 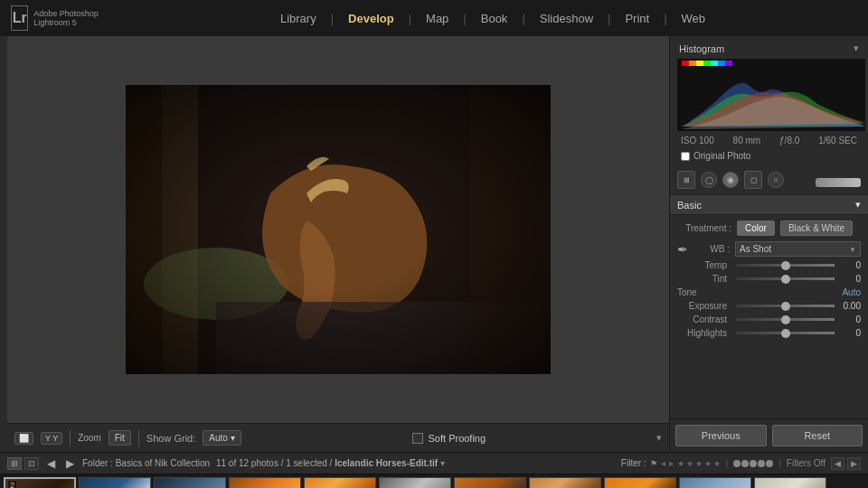 I want to click on grid-view-btn: ⊞, so click(x=14, y=464).